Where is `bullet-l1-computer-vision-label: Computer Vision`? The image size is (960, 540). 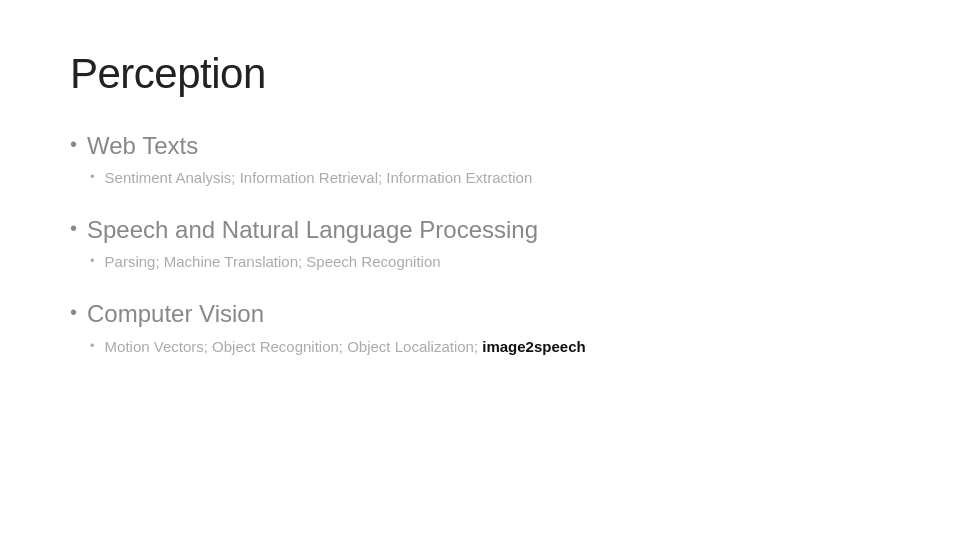 bullet-l1-computer-vision-label: Computer Vision is located at coordinates (176, 314).